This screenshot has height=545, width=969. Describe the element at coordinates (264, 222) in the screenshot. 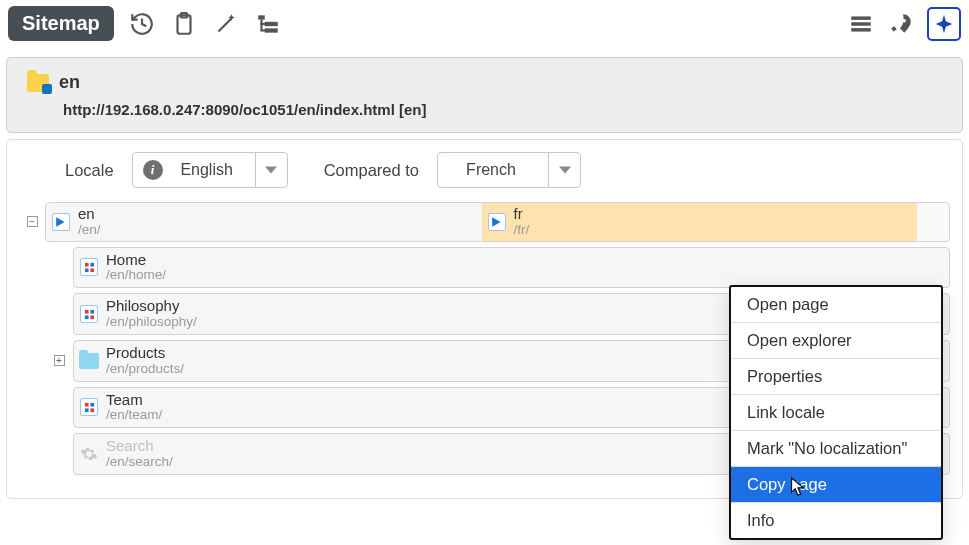

I see `root-en: en/en/` at that location.